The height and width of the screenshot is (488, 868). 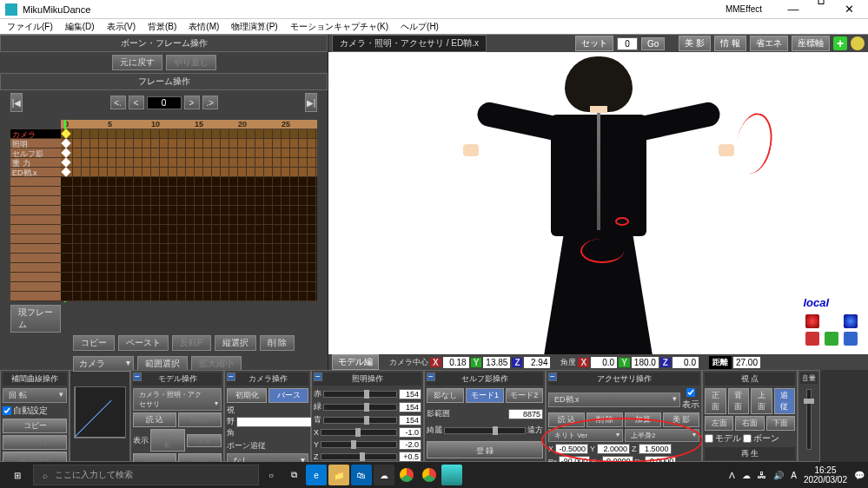 What do you see at coordinates (384, 475) in the screenshot?
I see `onedrive-icon: ☁` at bounding box center [384, 475].